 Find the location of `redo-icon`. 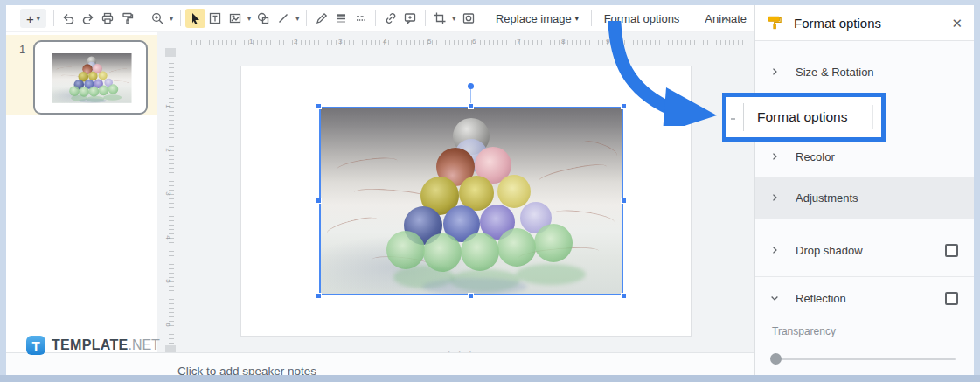

redo-icon is located at coordinates (88, 18).